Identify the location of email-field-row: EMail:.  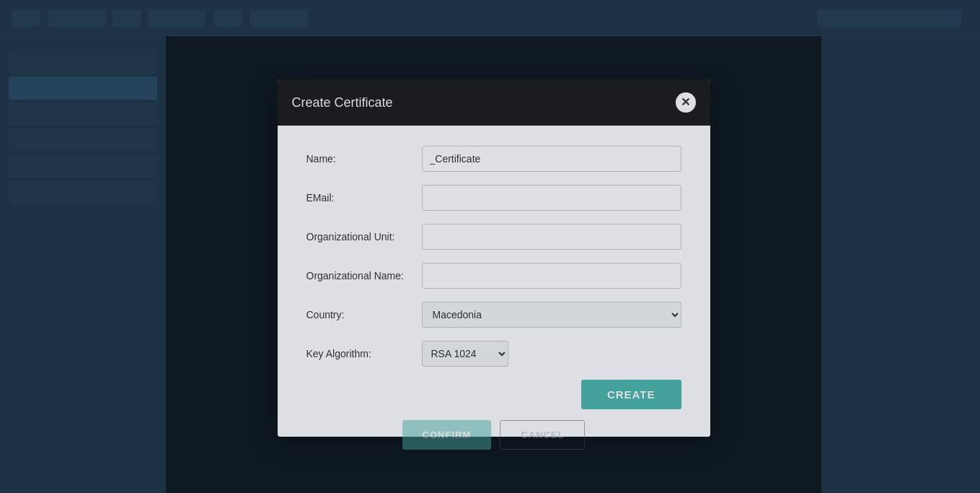
(494, 198).